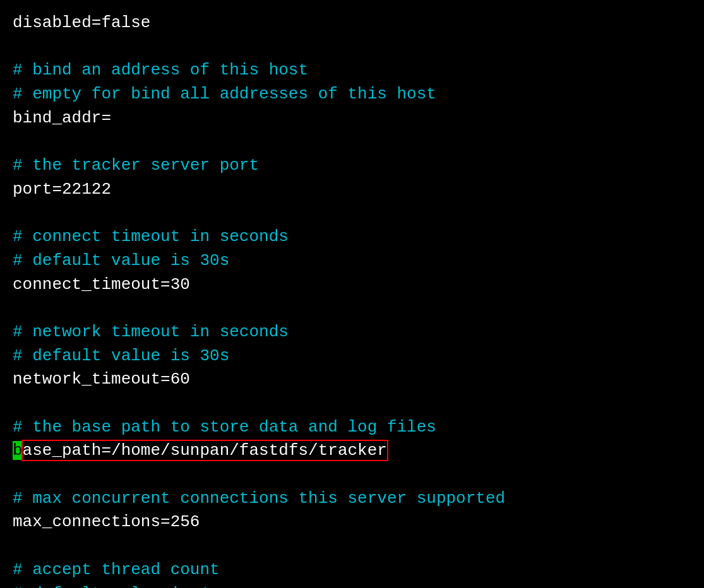 The height and width of the screenshot is (588, 704). Describe the element at coordinates (352, 332) in the screenshot. I see `line-comment-network1: # network timeout in seconds` at that location.